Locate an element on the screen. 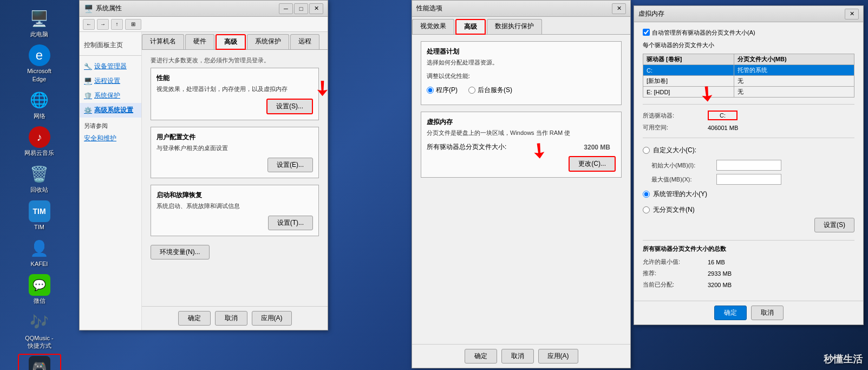  perf-settings-btn: 设置(S)... is located at coordinates (290, 106).